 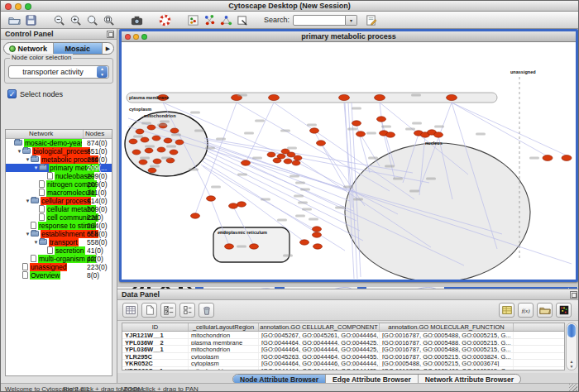 I want to click on column-header-id: ID, so click(x=156, y=327).